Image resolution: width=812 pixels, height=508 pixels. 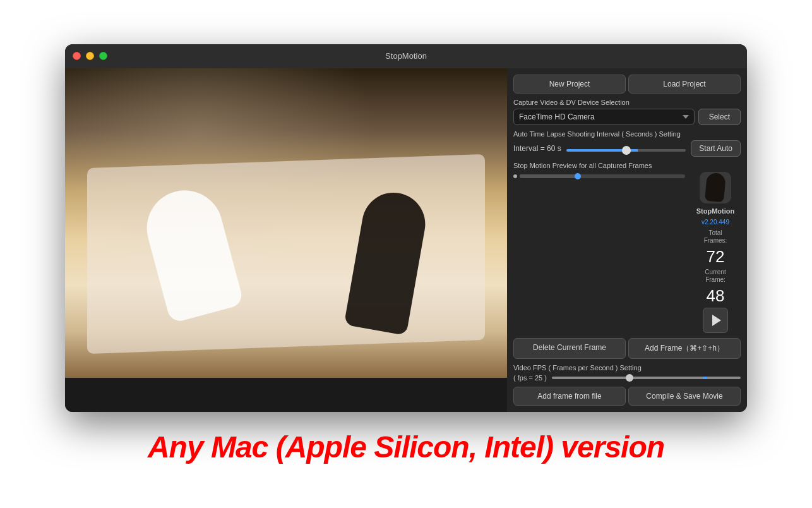 What do you see at coordinates (515, 176) in the screenshot?
I see `timeline-start-dot` at bounding box center [515, 176].